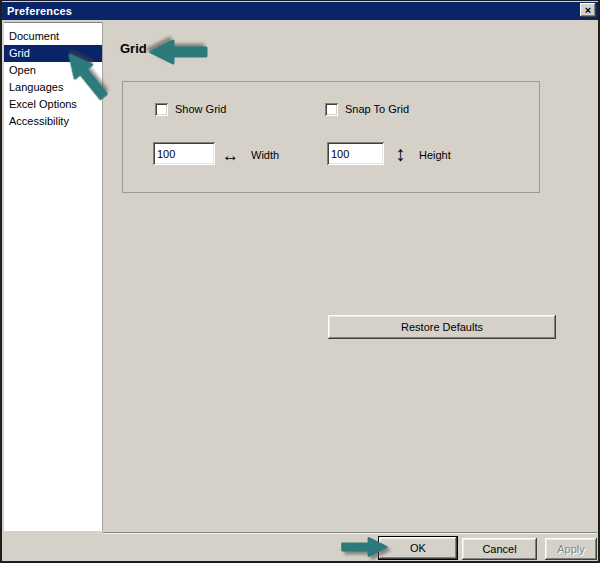  I want to click on close-x-icon: ×, so click(588, 10).